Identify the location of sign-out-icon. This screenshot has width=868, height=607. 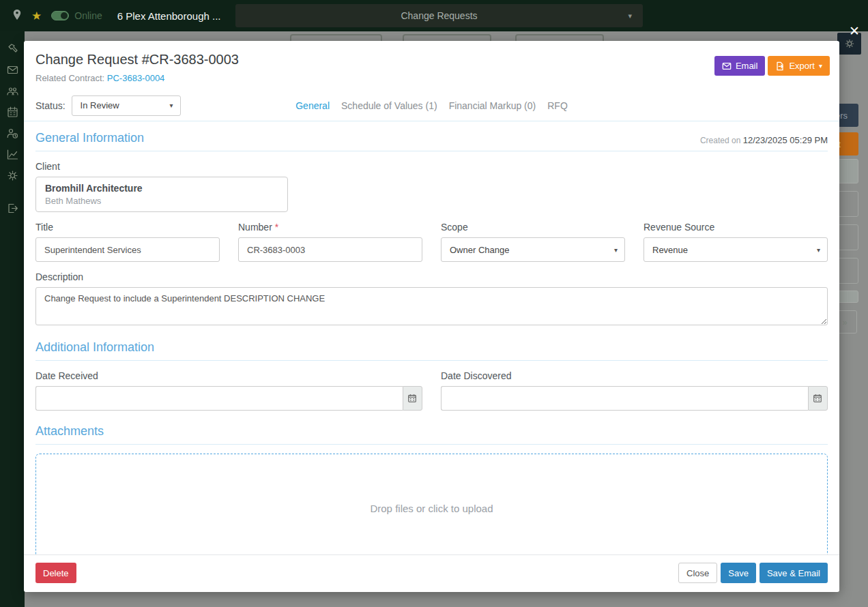
(12, 209).